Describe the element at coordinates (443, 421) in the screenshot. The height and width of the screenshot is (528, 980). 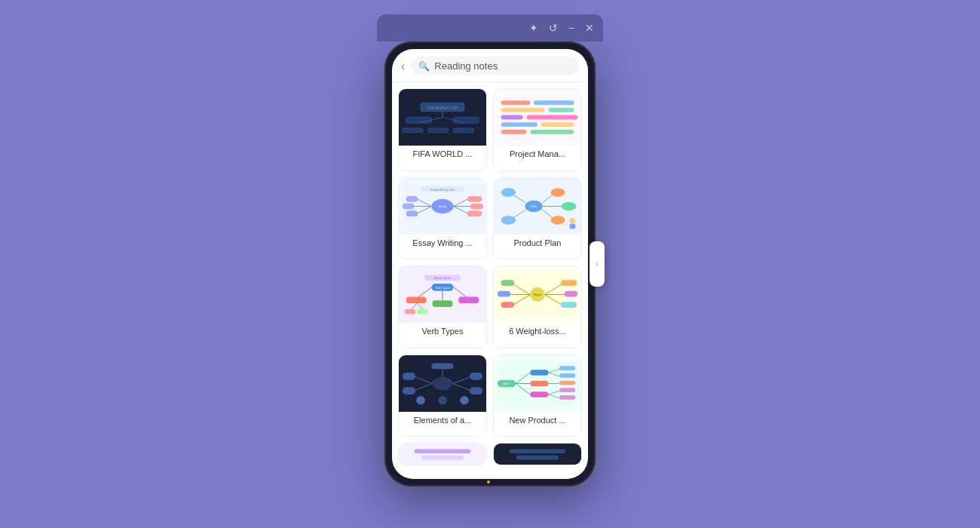
I see `card-elements-label: Elements of a...` at that location.